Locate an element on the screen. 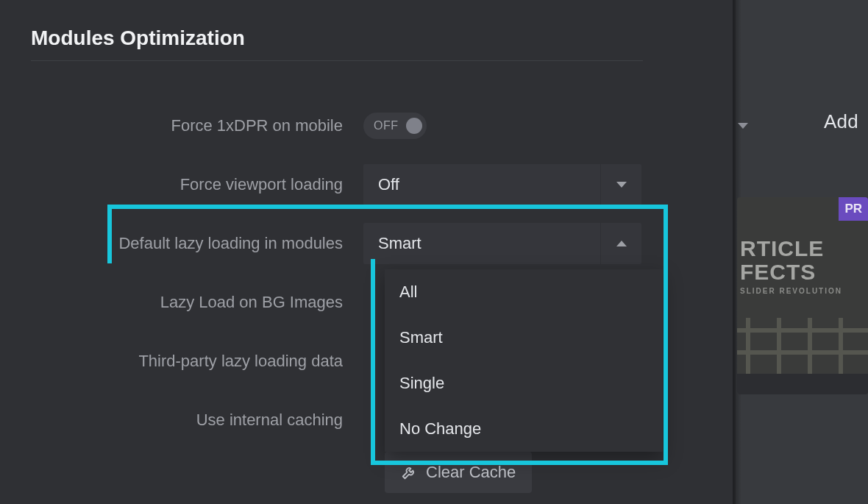 This screenshot has height=504, width=868. addon-title-line2: FECTS is located at coordinates (804, 272).